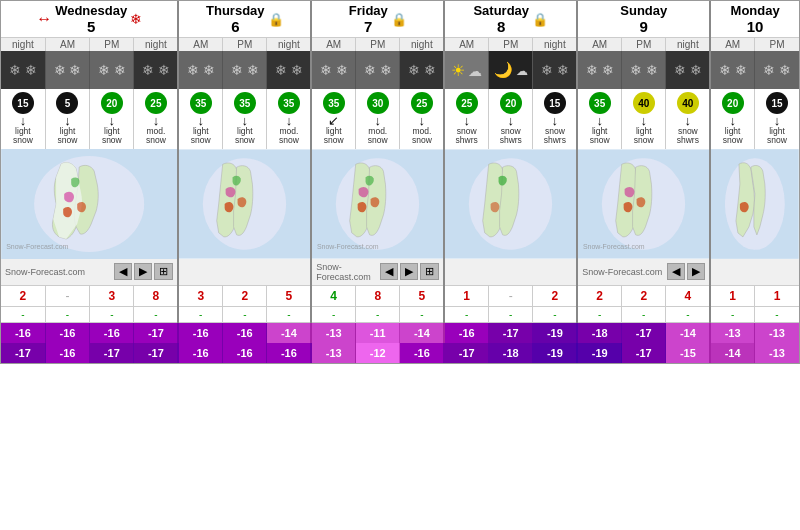  Describe the element at coordinates (422, 45) in the screenshot. I see `period-fri-night: night` at that location.